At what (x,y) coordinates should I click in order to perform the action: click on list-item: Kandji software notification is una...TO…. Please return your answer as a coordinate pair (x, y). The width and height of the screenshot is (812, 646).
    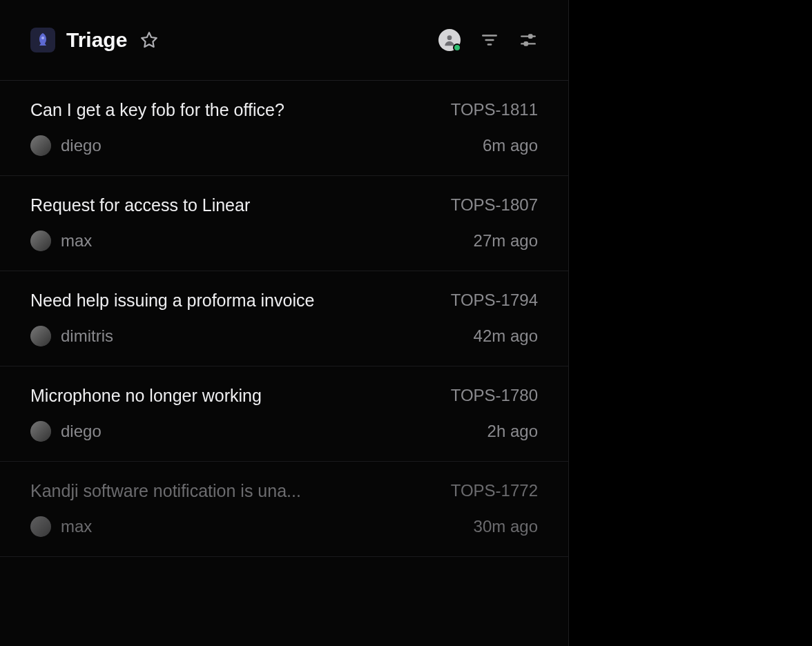
    Looking at the image, I should click on (284, 509).